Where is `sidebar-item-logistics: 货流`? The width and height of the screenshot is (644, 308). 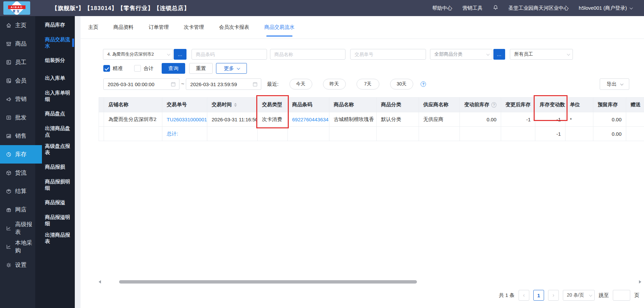
sidebar-item-logistics: 货流 is located at coordinates (17, 173).